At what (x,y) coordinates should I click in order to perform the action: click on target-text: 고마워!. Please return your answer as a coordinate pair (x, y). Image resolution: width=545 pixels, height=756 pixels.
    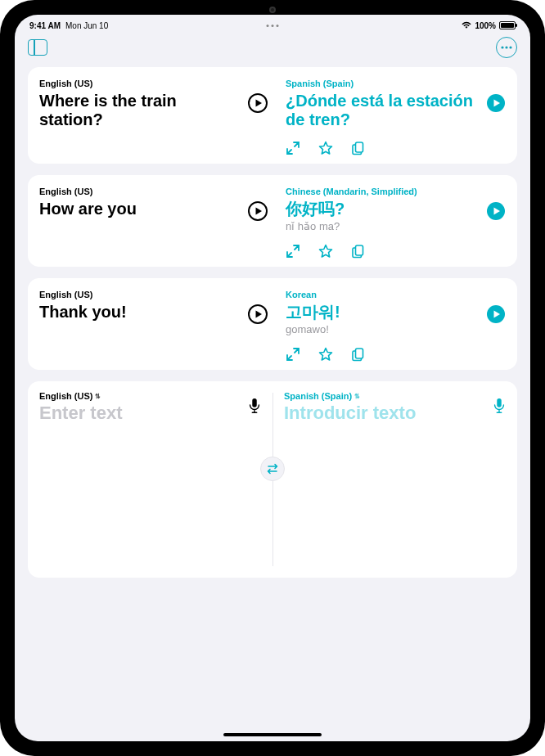
    Looking at the image, I should click on (383, 313).